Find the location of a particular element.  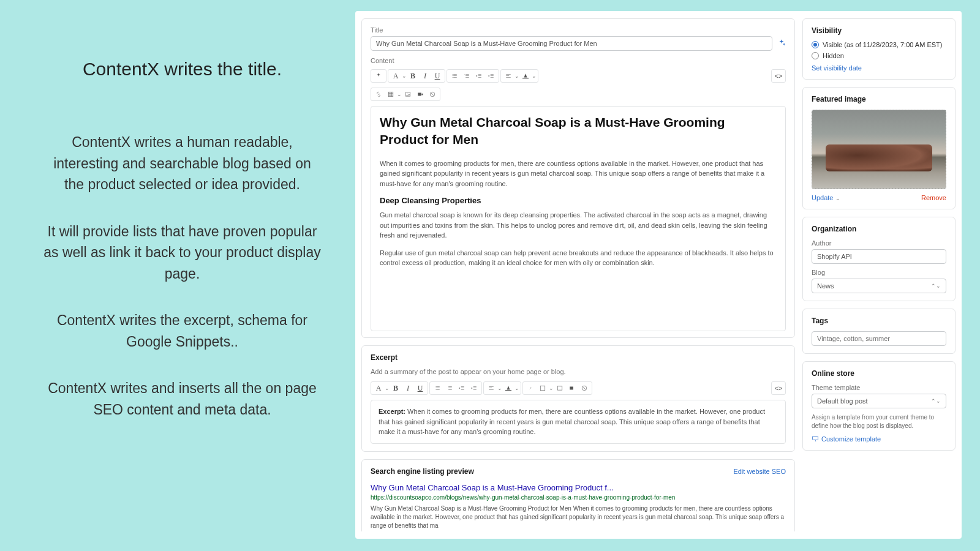

excerpt-text: When it comes to grooming products for m… is located at coordinates (572, 421).